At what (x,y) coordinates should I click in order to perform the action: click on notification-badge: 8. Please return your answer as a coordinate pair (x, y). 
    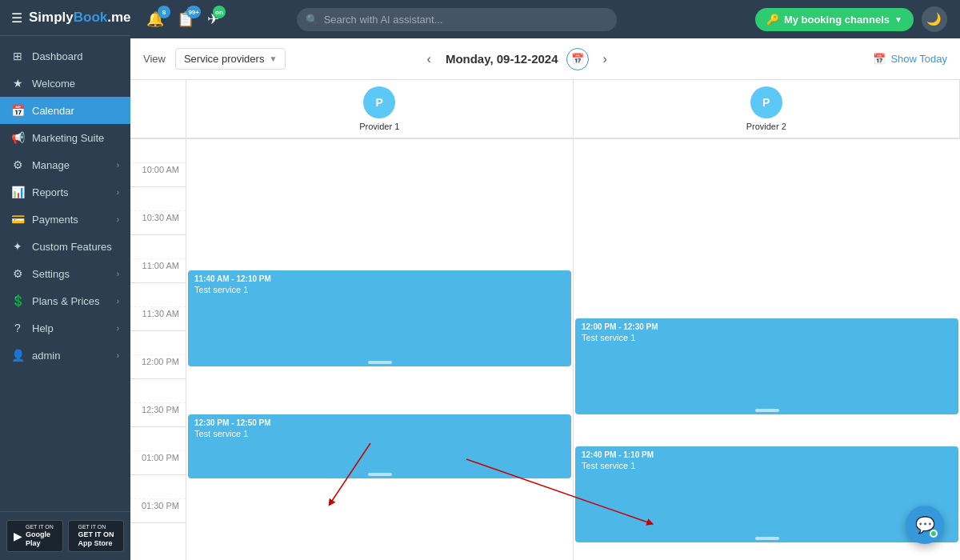
    Looking at the image, I should click on (164, 12).